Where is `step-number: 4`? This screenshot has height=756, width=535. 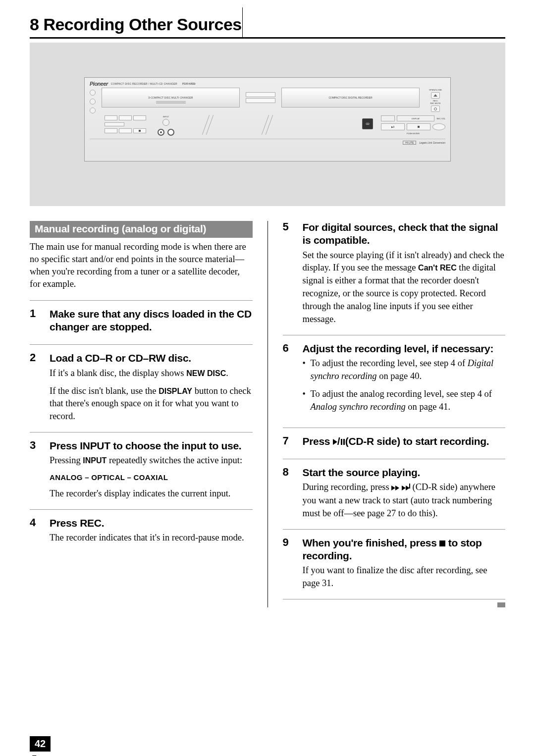
step-number: 4 is located at coordinates (35, 531).